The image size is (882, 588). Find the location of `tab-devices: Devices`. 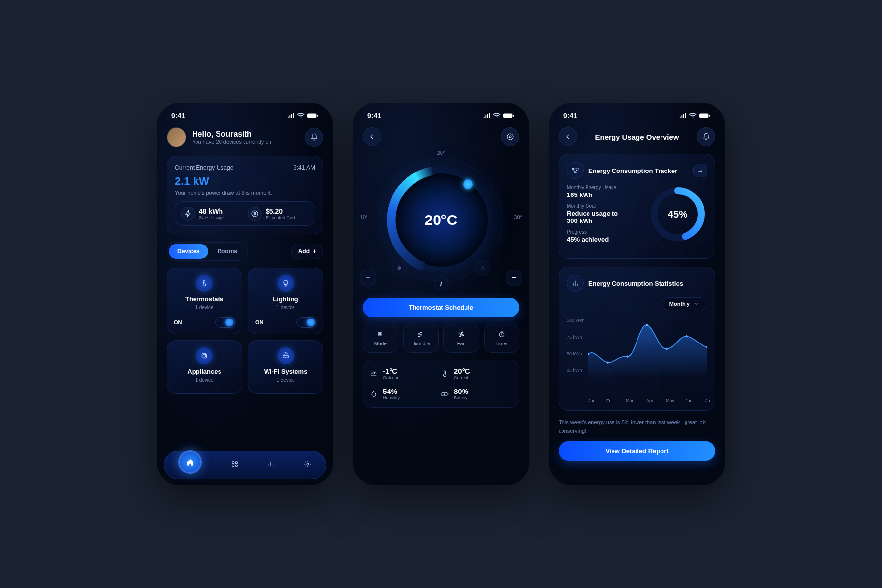

tab-devices: Devices is located at coordinates (188, 251).